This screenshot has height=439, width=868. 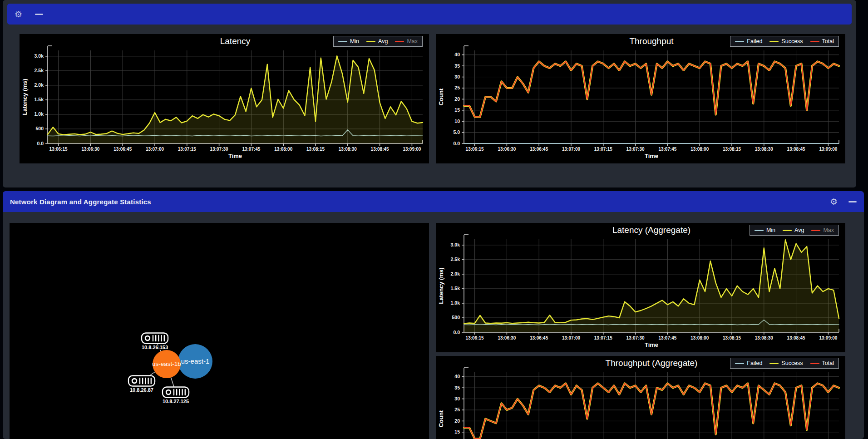 I want to click on svg-text: 2.0k, so click(x=39, y=85).